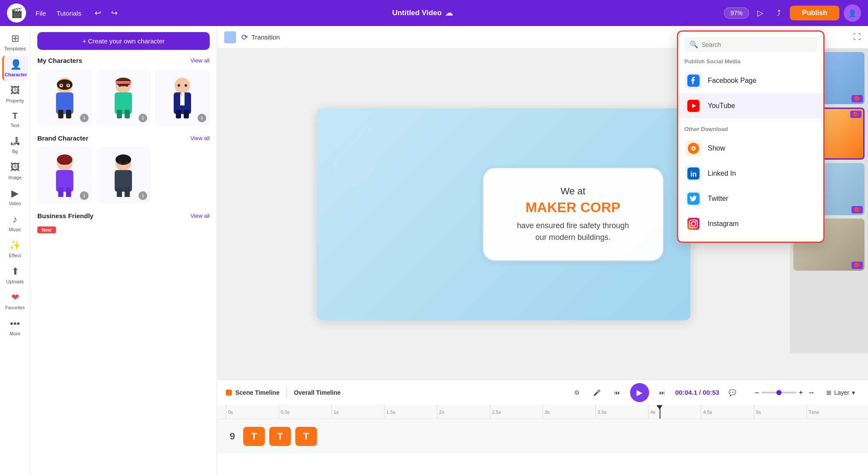 The width and height of the screenshot is (868, 475). What do you see at coordinates (200, 216) in the screenshot?
I see `business-chars-view-all: View all` at bounding box center [200, 216].